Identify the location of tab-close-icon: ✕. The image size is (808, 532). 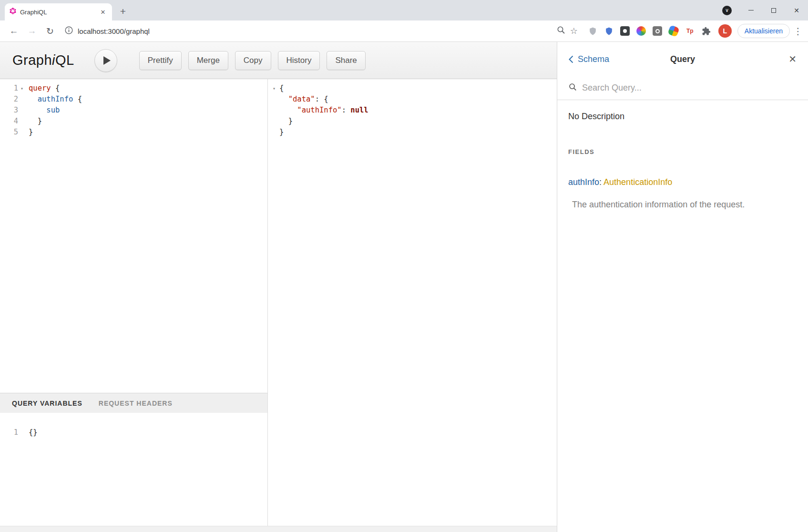
(103, 12).